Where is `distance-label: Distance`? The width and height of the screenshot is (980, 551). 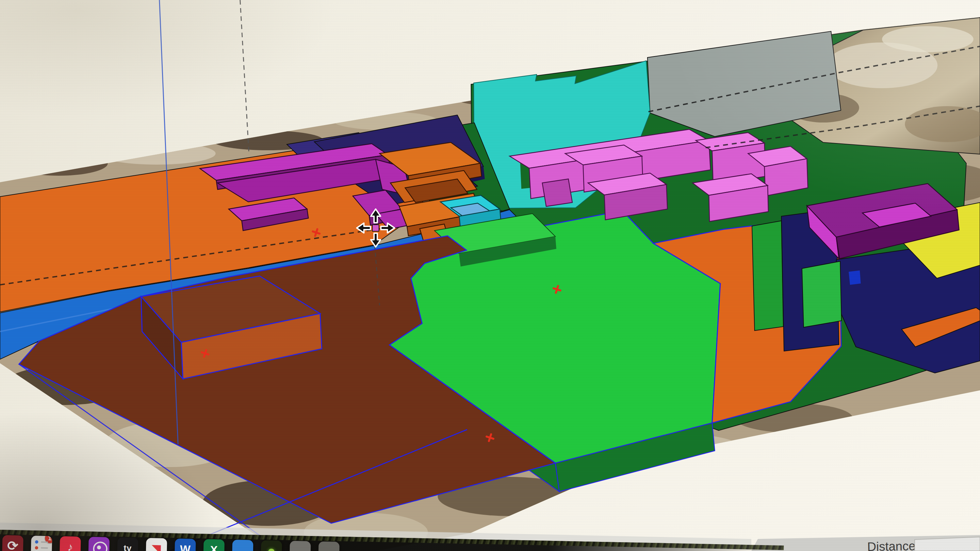
distance-label: Distance is located at coordinates (891, 545).